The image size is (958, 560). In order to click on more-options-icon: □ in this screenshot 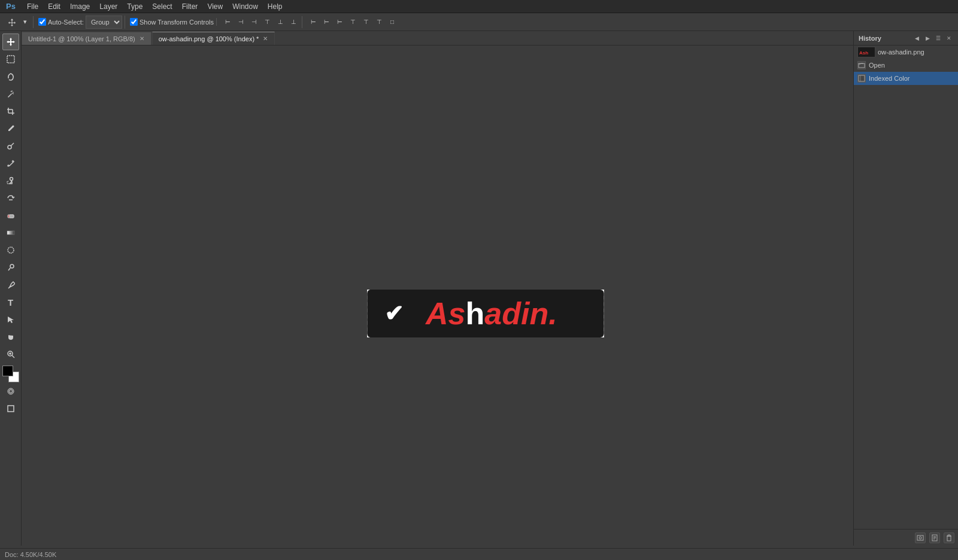, I will do `click(392, 22)`.